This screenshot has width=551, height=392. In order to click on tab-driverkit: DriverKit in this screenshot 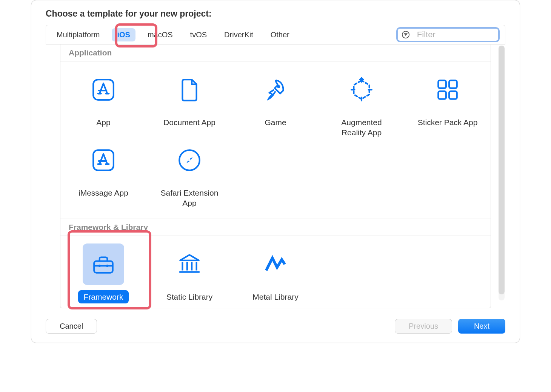, I will do `click(239, 35)`.